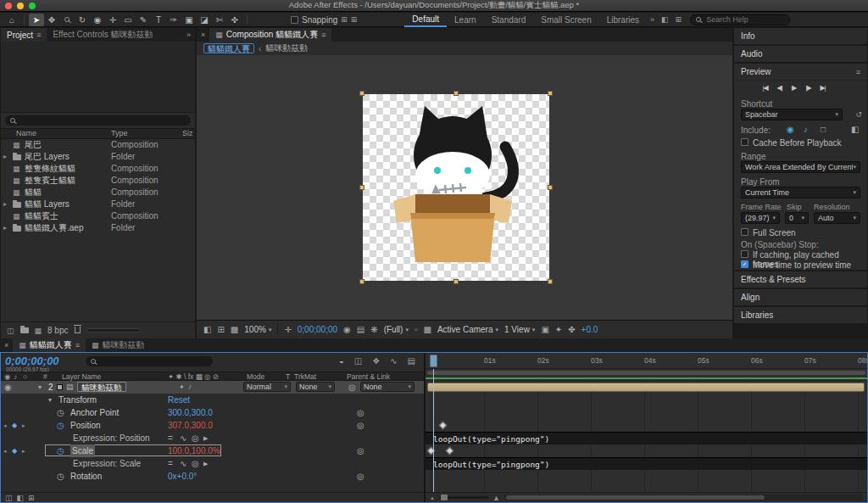  I want to click on roto-brush-tool: ✄, so click(220, 20).